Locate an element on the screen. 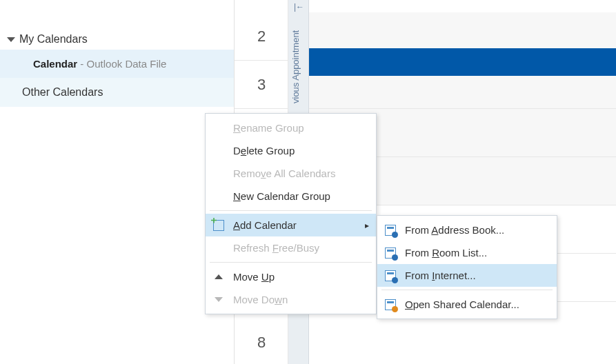 The height and width of the screenshot is (364, 616). sidebar-group-other-calendars: Other Calendars is located at coordinates (117, 92).